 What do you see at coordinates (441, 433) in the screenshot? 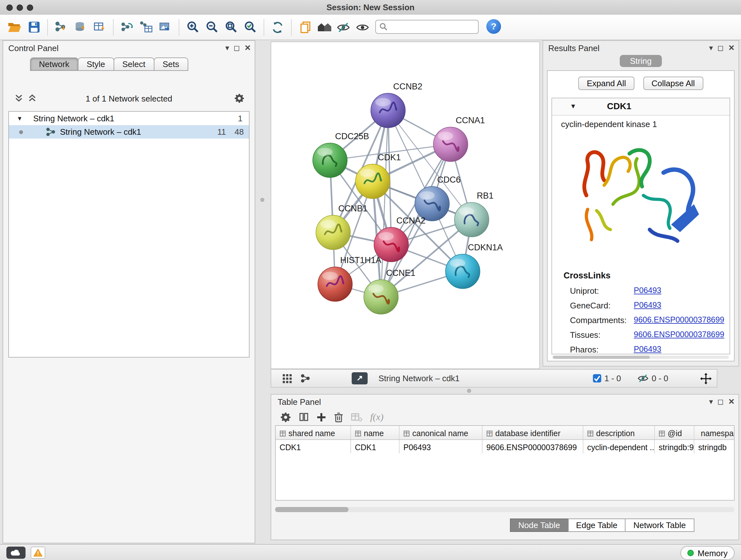
I see `column-header-canonical-name: canonical name` at bounding box center [441, 433].